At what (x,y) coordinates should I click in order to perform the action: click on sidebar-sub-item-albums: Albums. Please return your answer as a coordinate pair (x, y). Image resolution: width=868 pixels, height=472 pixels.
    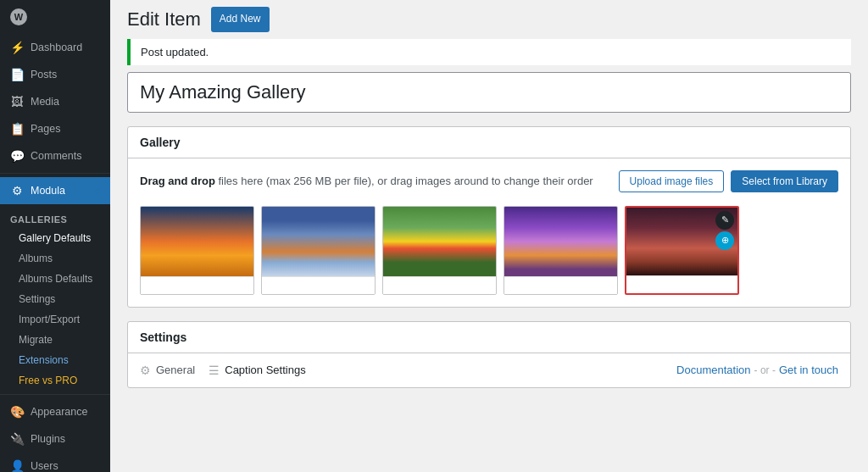
    Looking at the image, I should click on (55, 258).